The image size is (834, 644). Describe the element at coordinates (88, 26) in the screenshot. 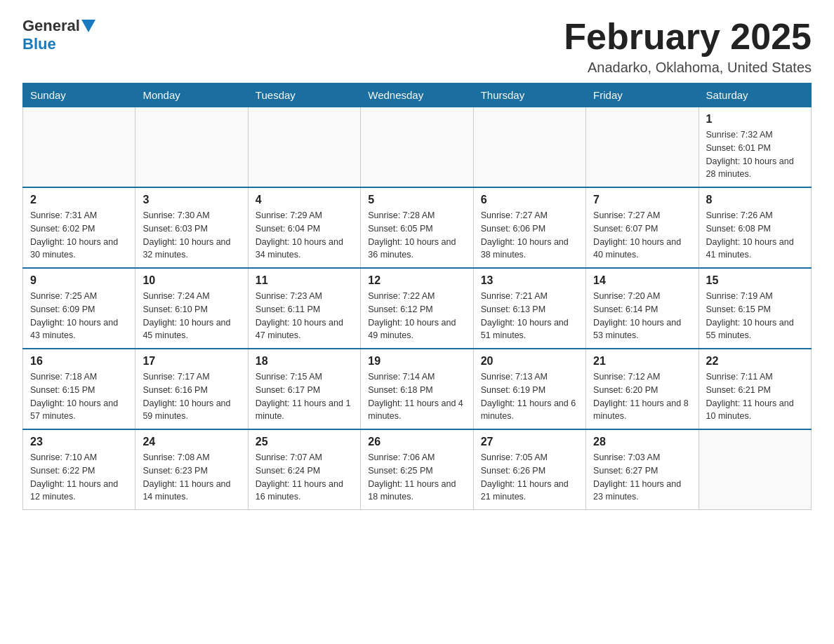

I see `logo-triangle-icon` at that location.